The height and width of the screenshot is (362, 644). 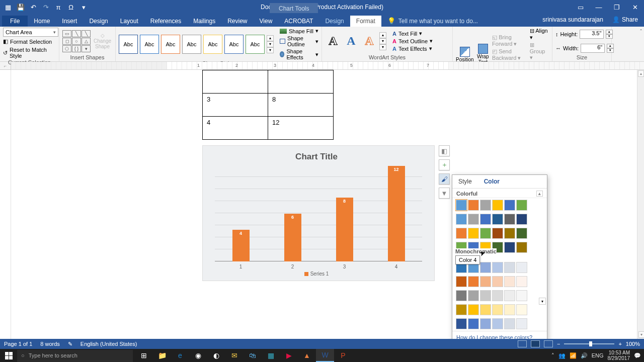 What do you see at coordinates (99, 21) in the screenshot?
I see `tab-design: Design` at bounding box center [99, 21].